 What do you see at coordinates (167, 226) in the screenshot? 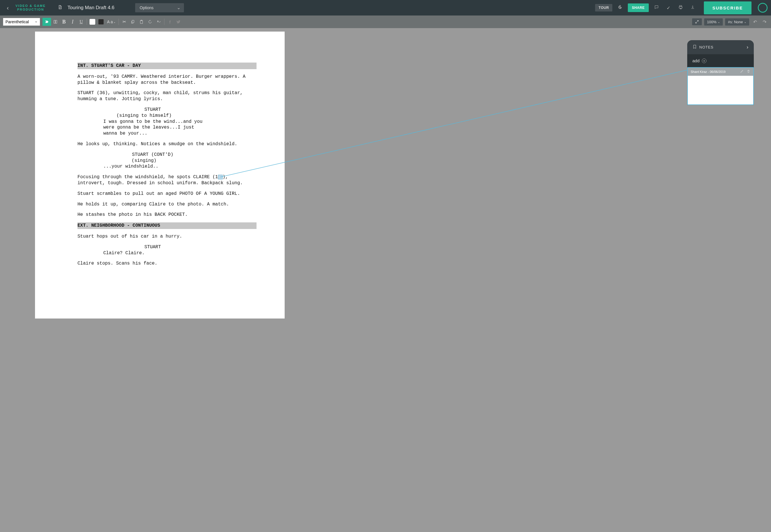
I see `scene-heading: EXT. NEIGHBORHOOD - CONTINUOUS` at bounding box center [167, 226].